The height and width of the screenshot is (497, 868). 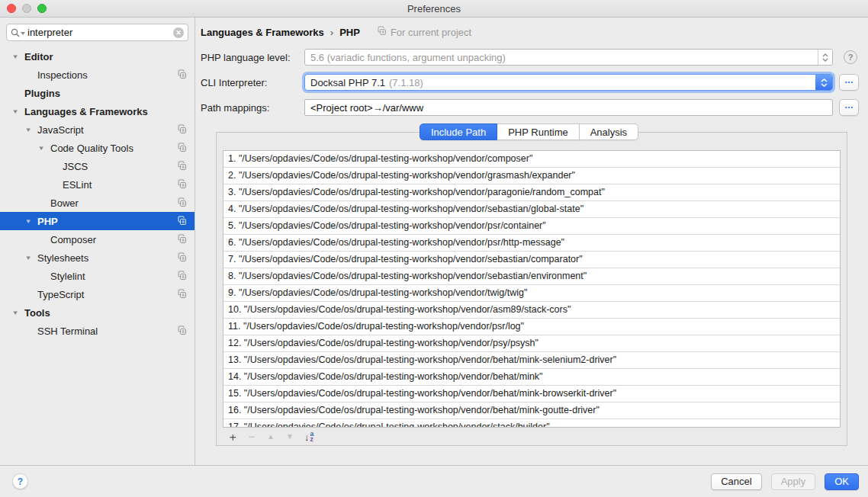 What do you see at coordinates (98, 111) in the screenshot?
I see `sidebar-item-languages-frameworks: ▼Languages & Frameworks` at bounding box center [98, 111].